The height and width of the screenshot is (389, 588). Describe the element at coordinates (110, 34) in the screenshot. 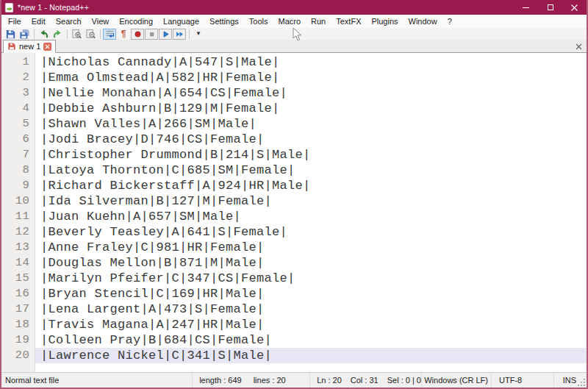

I see `word-wrap-icon` at that location.